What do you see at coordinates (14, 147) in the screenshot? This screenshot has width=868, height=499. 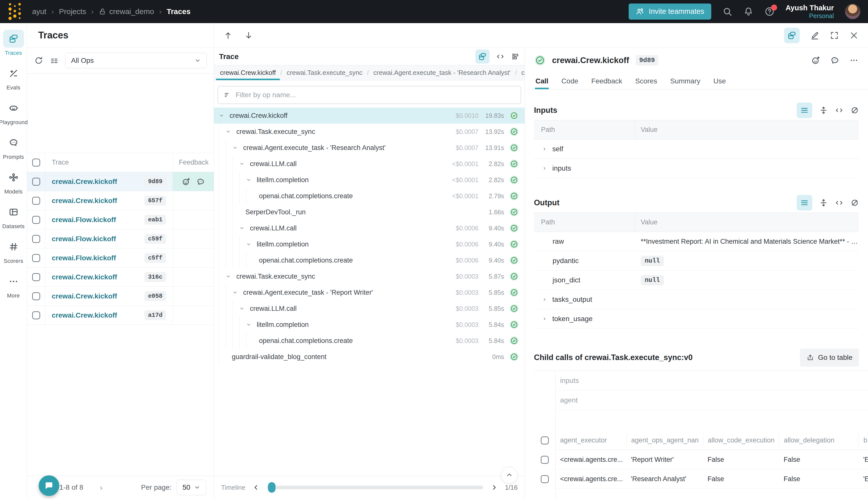 I see `sidebar-item-prompts: Prompts` at bounding box center [14, 147].